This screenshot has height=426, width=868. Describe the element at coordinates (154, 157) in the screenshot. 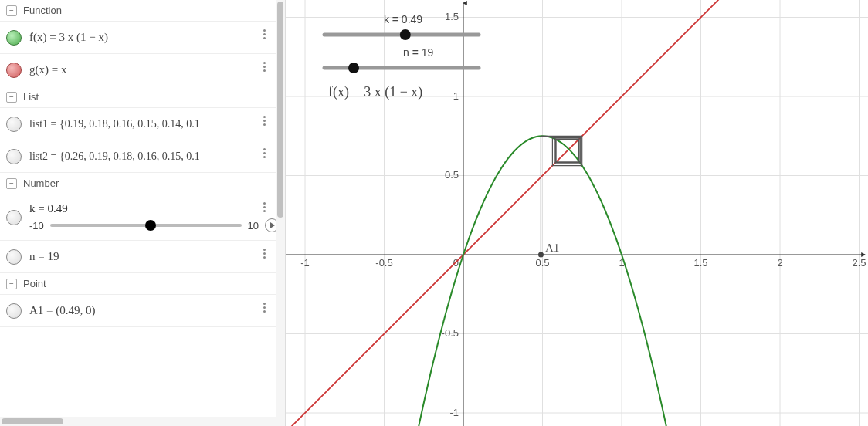

I see `object-definition: list2 = {0.26, 0.19, 0.18, 0.16, 0.15, 0…` at that location.